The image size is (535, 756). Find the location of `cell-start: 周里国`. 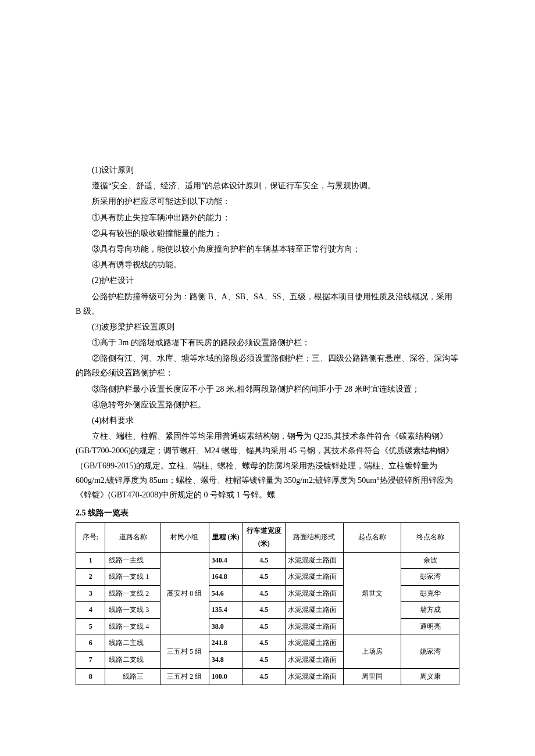

cell-start: 周里国 is located at coordinates (372, 676).